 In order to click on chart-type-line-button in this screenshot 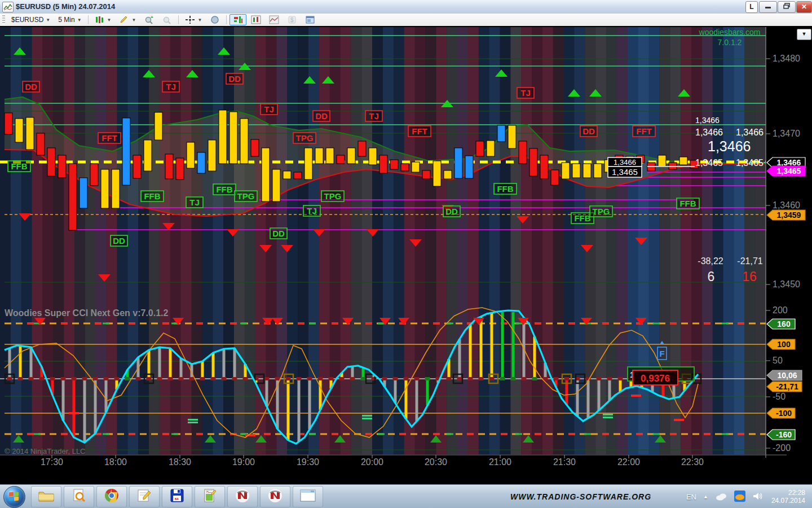, I will do `click(274, 20)`.